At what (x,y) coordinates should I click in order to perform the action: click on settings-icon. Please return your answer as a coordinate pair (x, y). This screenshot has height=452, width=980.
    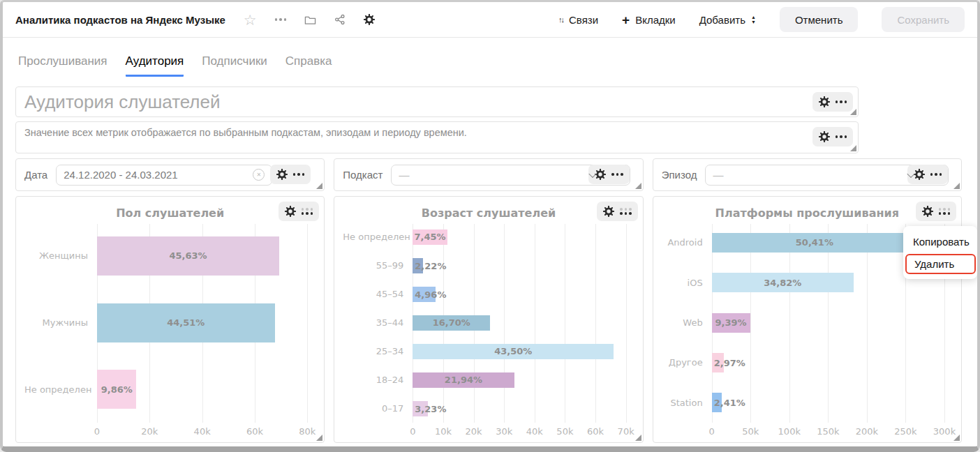
    Looking at the image, I should click on (369, 20).